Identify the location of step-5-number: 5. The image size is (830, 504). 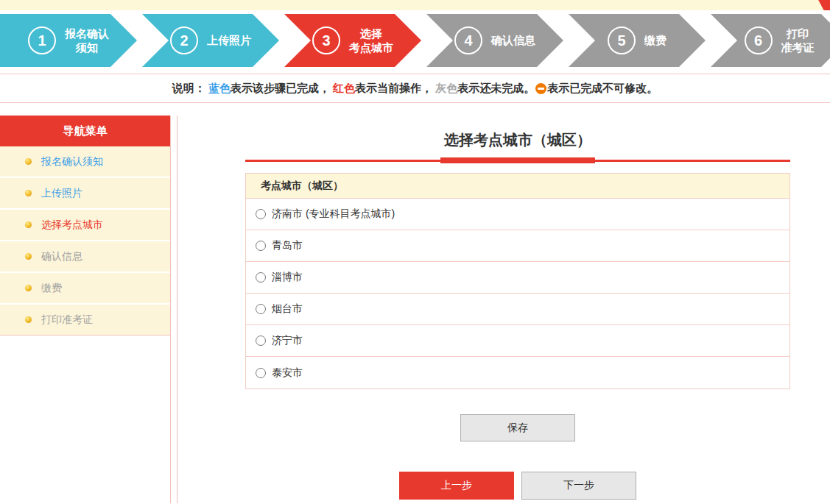
(622, 40).